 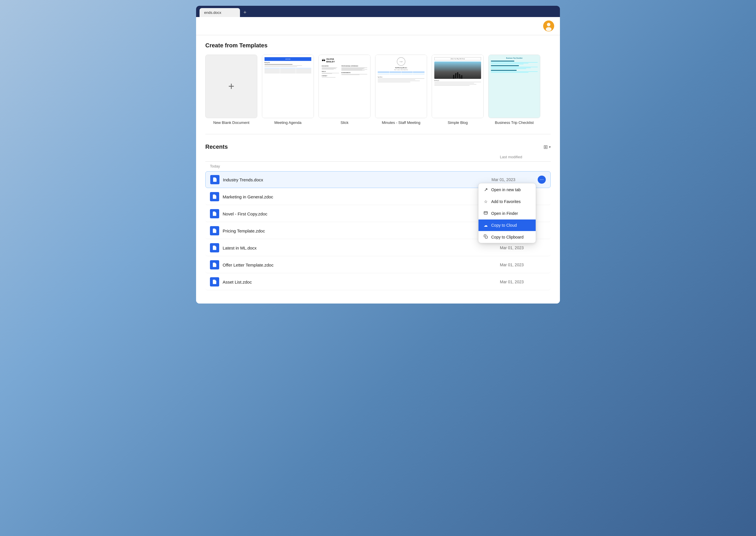 I want to click on file-name-6: Asset List.zdoc, so click(x=361, y=282).